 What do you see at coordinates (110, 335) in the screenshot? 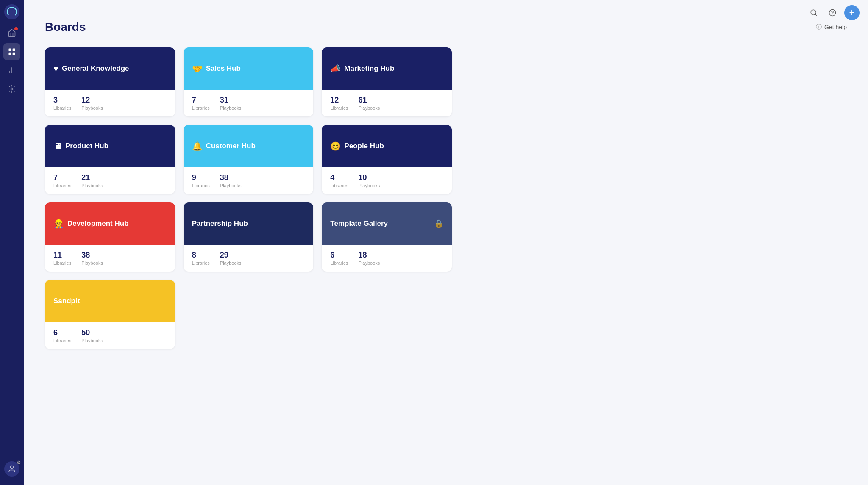
I see `board-stats-sandpit: 6 Libraries 50 Playbooks` at bounding box center [110, 335].